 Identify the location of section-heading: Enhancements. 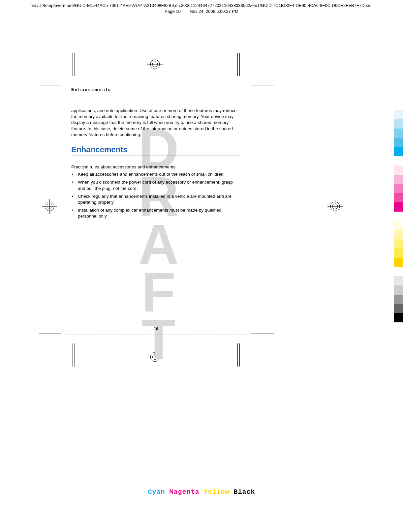
(156, 150).